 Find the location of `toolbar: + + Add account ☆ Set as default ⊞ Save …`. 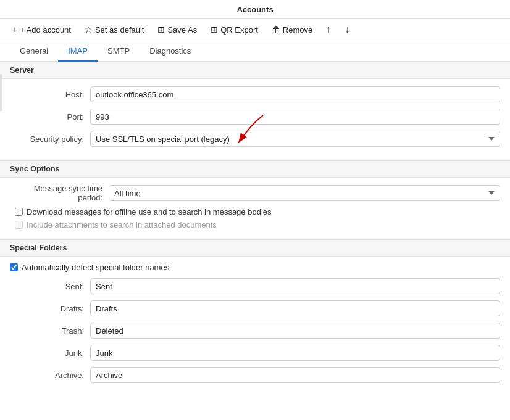

toolbar: + + Add account ☆ Set as default ⊞ Save … is located at coordinates (255, 30).